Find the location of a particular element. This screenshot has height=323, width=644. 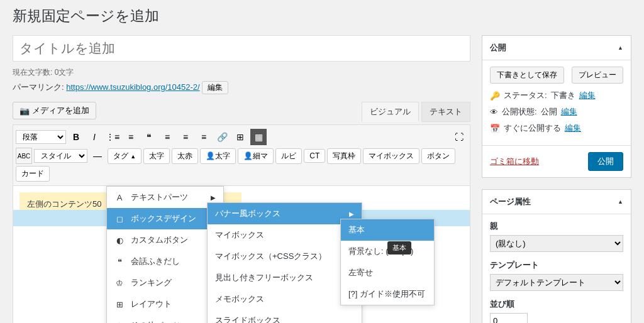

link-button: 🔗 is located at coordinates (222, 137).